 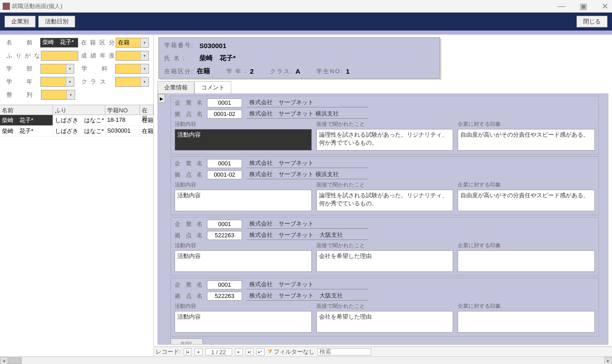 I want to click on close-button: 閉じる, so click(x=592, y=22).